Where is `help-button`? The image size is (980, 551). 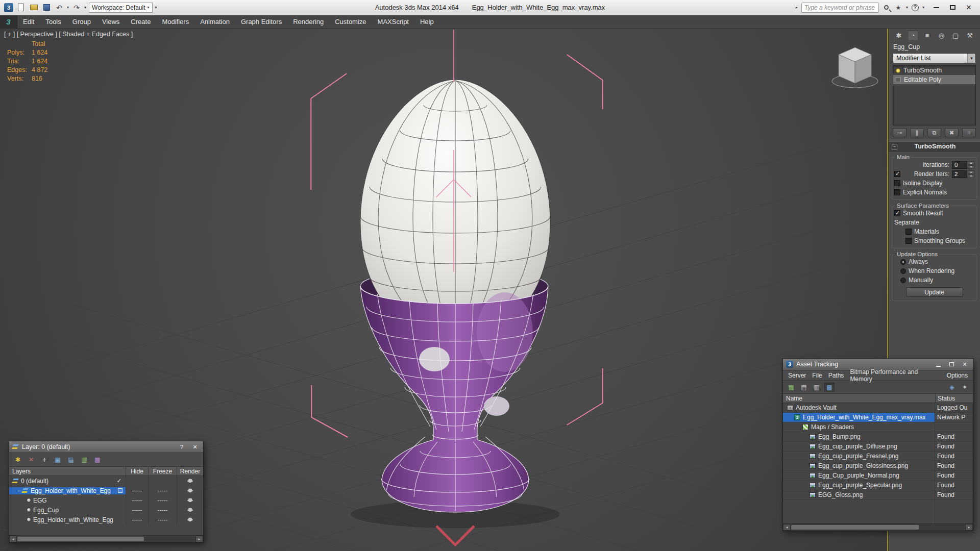 help-button is located at coordinates (182, 447).